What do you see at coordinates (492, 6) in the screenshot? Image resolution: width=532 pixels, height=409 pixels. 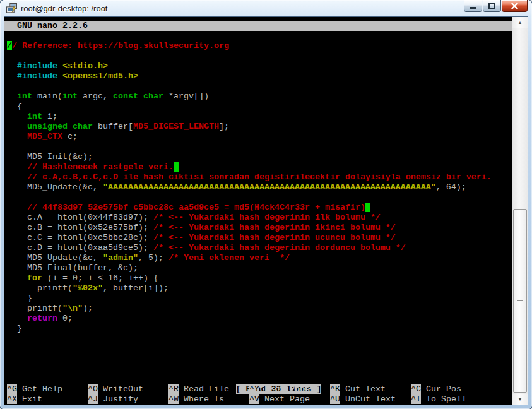 I see `maximize-button` at bounding box center [492, 6].